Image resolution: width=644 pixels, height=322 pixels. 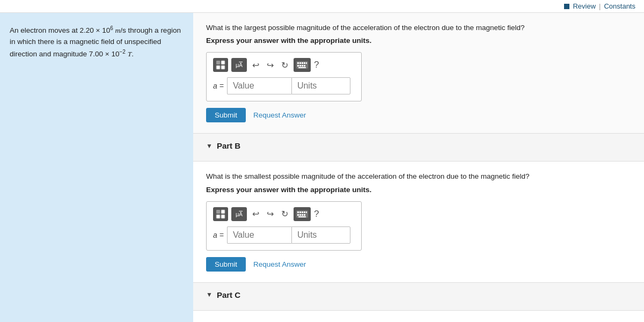 I want to click on part-a-actions: Submit Request Answer, so click(x=419, y=115).